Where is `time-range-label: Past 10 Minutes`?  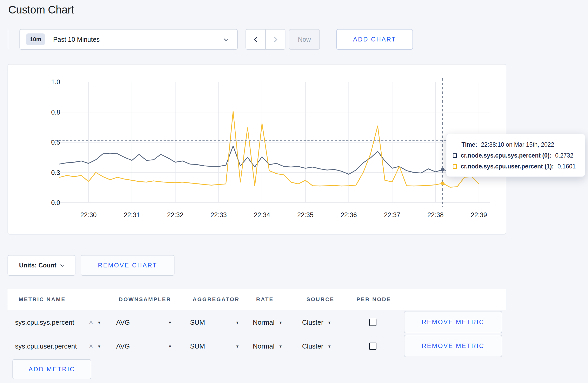
time-range-label: Past 10 Minutes is located at coordinates (76, 39).